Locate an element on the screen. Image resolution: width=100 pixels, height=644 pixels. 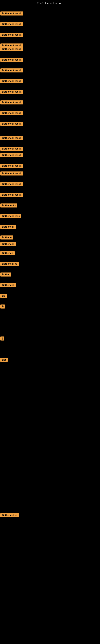
result-item-26: Bottleneck re is located at coordinates (10, 264).